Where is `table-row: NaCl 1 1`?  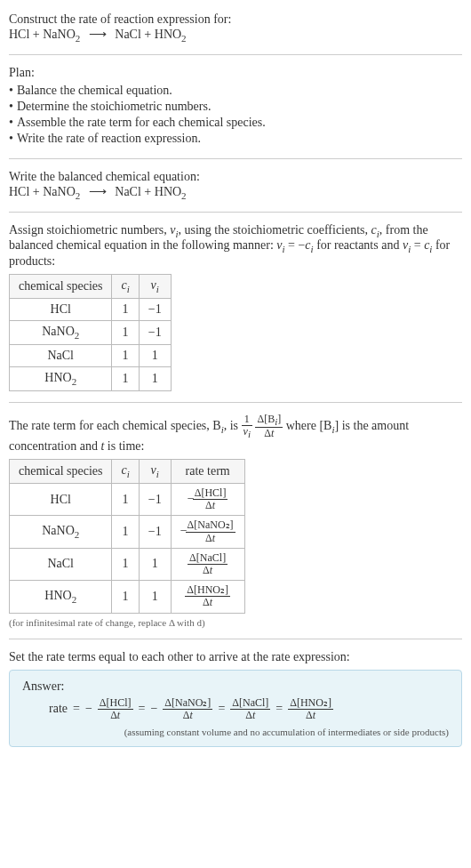 table-row: NaCl 1 1 is located at coordinates (91, 356).